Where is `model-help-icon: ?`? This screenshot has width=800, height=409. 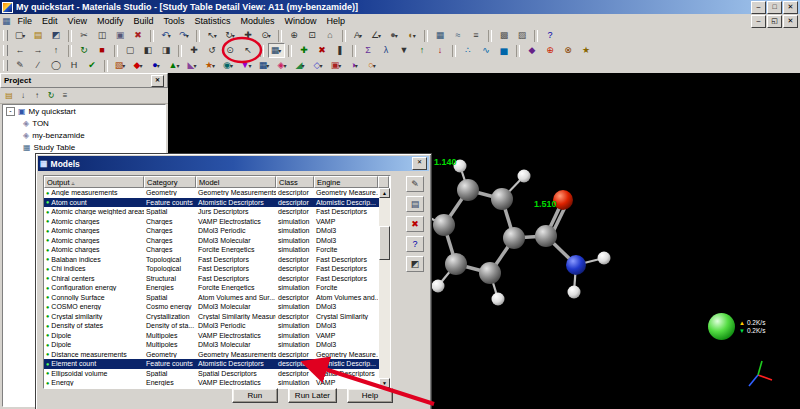 model-help-icon: ? is located at coordinates (415, 244).